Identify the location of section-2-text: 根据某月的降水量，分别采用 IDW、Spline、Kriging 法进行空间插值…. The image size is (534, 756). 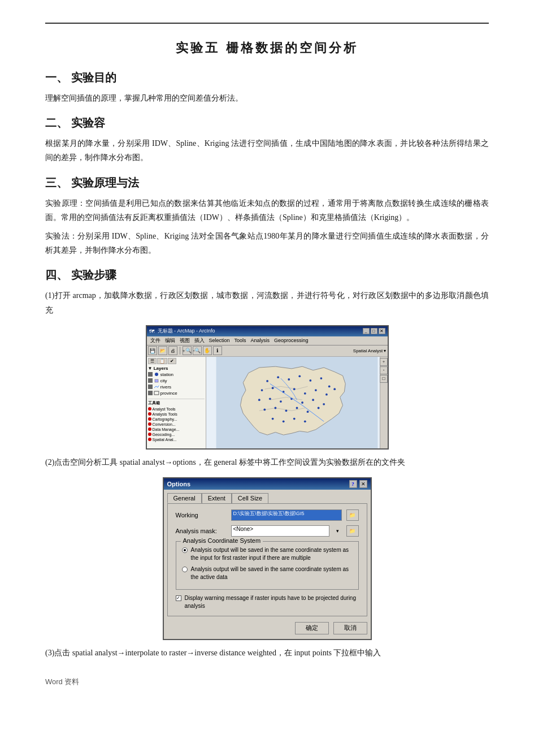
(267, 150).